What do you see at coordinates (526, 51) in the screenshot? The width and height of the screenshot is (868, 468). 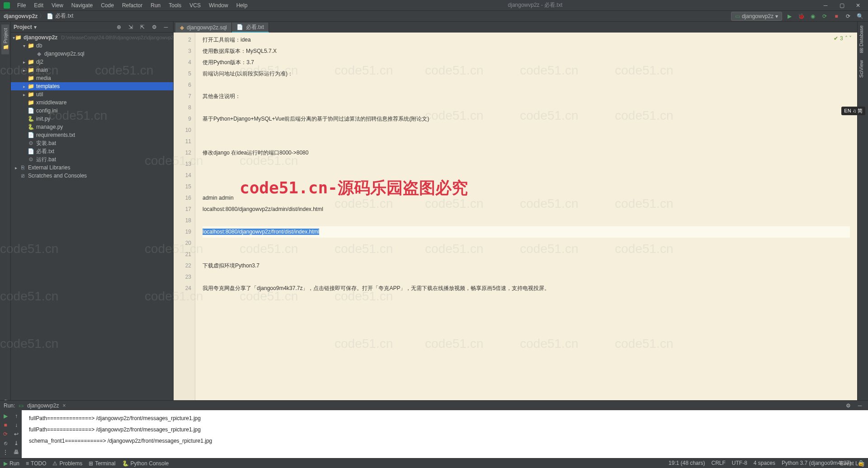 I see `code-line-3: 使用数据库版本：MySQL5.7.X` at bounding box center [526, 51].